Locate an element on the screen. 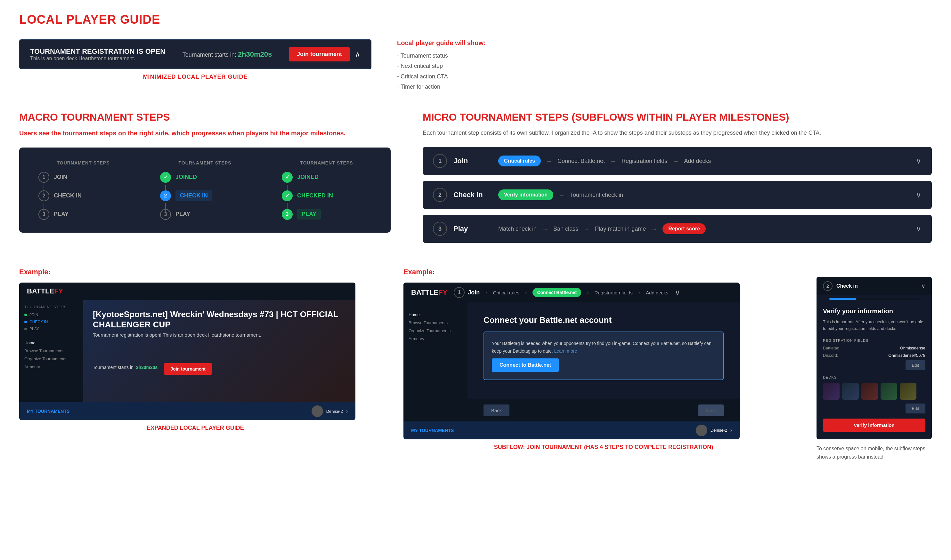  app-mockup-left: BATTLEFY TOURNAMENT STEPS JOIN CHECK IN is located at coordinates (187, 351).